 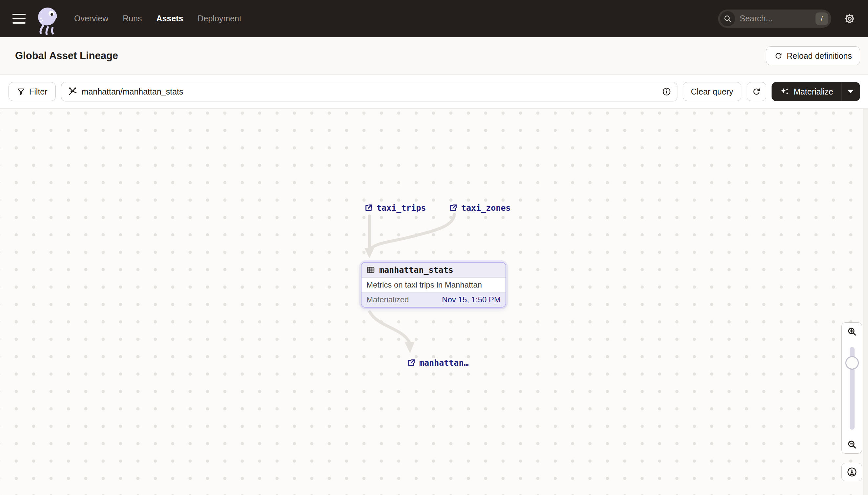 I want to click on page-header: Global Asset Lineage Reload definitions, so click(x=434, y=56).